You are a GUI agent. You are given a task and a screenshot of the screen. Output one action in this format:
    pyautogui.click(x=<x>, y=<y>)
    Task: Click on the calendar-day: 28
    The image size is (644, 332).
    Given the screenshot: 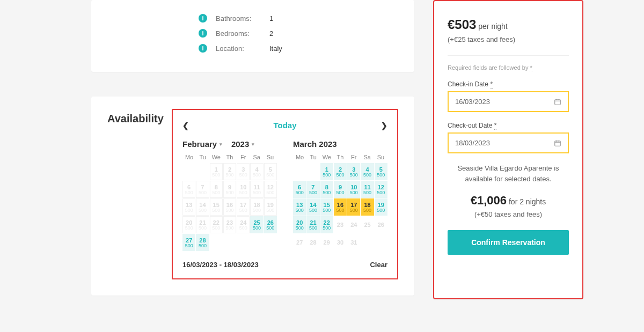 What is the action you would take?
    pyautogui.click(x=313, y=242)
    